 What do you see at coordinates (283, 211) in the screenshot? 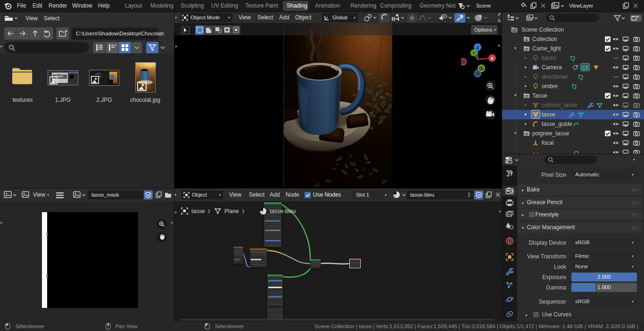
I see `svg-text: tasse-bleu` at bounding box center [283, 211].